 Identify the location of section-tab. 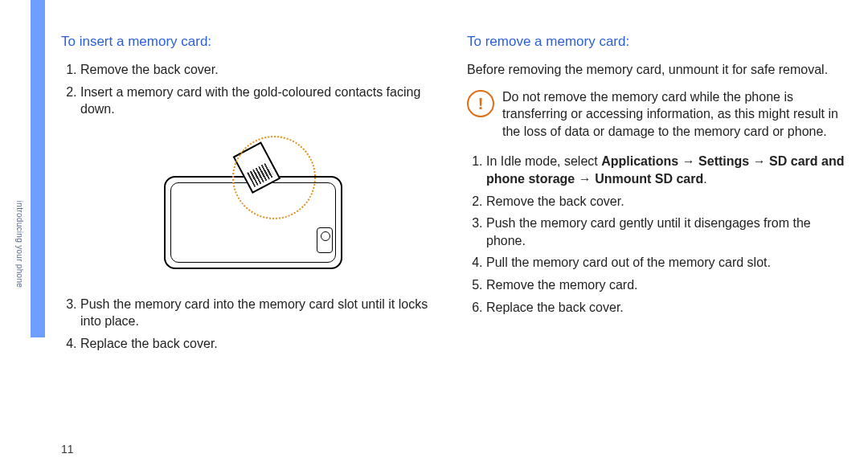
(38, 169).